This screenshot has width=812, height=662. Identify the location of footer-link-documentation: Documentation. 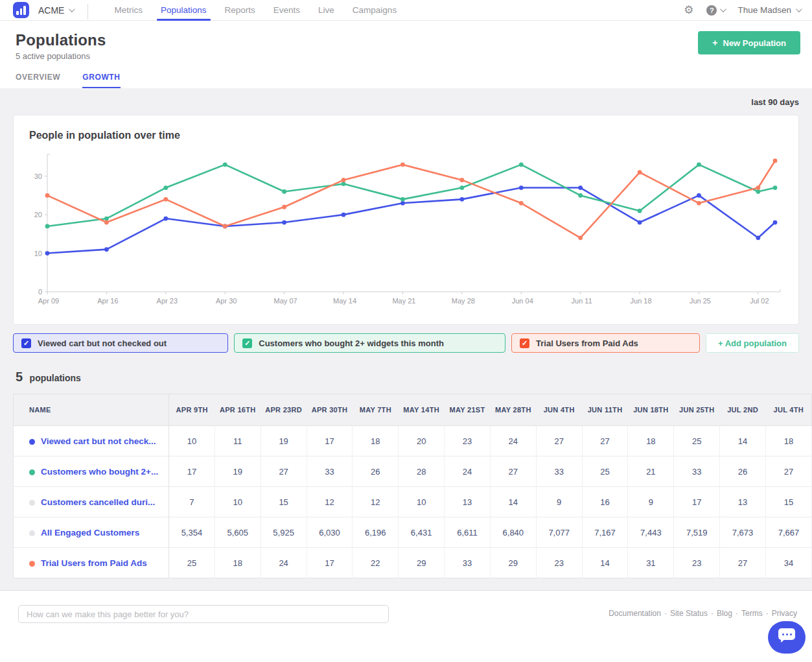
(635, 613).